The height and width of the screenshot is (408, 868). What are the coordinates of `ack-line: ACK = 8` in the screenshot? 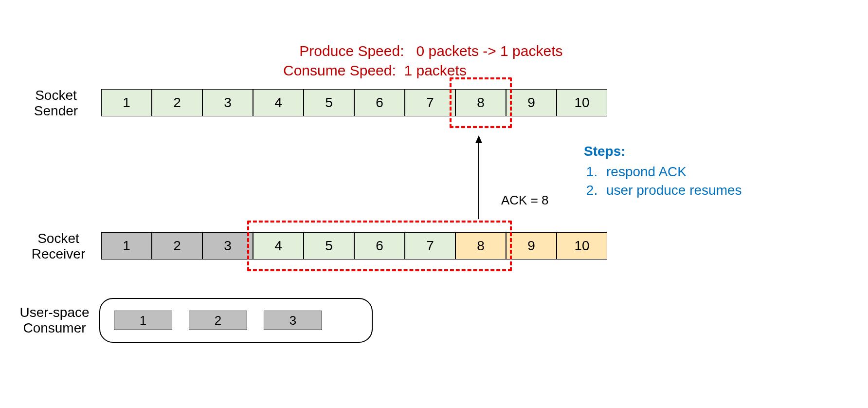 It's located at (534, 201).